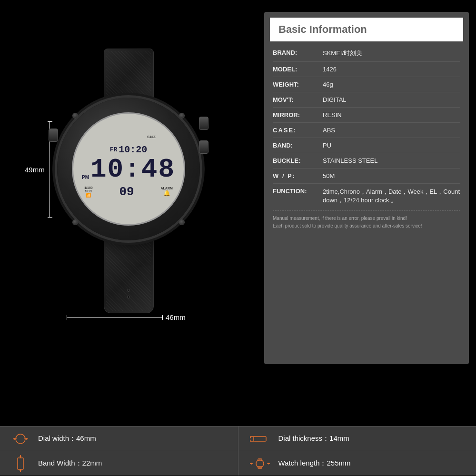 Image resolution: width=476 pixels, height=476 pixels. Describe the element at coordinates (75, 116) in the screenshot. I see `screw-tl` at that location.